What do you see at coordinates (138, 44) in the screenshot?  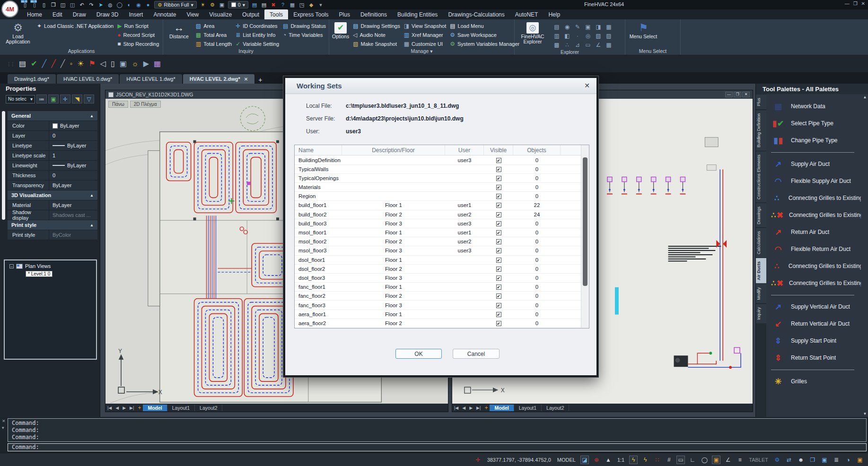 I see `stop-recording-button: ■Stop Recording` at bounding box center [138, 44].